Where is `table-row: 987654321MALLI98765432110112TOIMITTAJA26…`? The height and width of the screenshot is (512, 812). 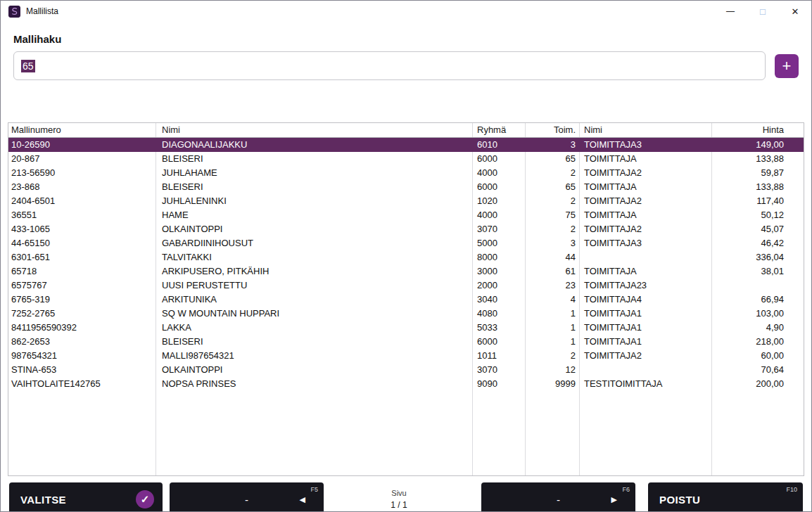 table-row: 987654321MALLI98765432110112TOIMITTAJA26… is located at coordinates (406, 356).